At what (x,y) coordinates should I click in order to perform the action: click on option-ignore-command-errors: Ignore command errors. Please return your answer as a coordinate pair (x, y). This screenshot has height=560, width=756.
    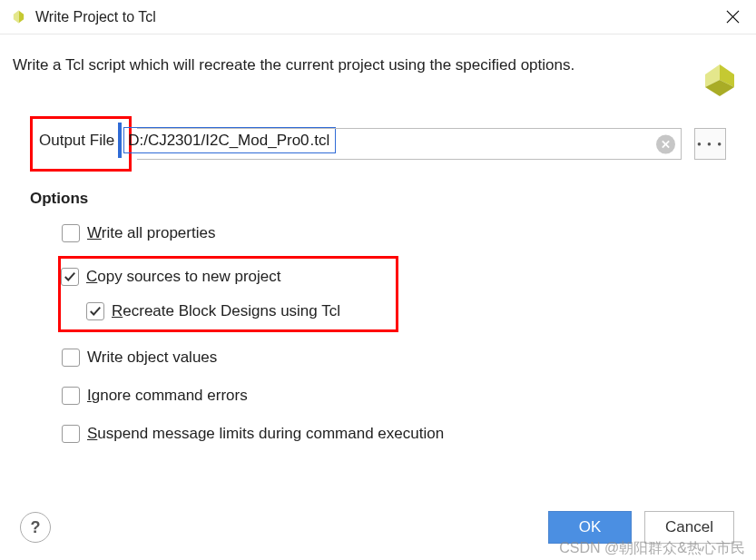
    Looking at the image, I should click on (394, 396).